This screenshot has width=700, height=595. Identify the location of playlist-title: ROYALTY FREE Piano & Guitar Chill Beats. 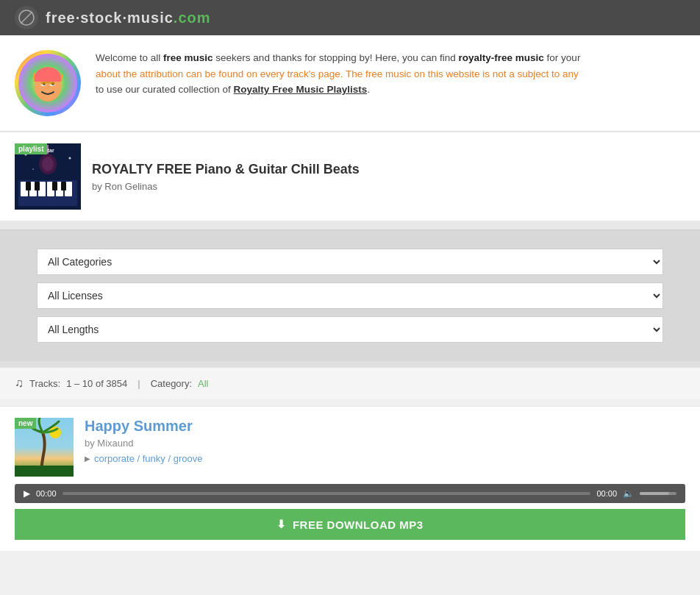
(388, 169).